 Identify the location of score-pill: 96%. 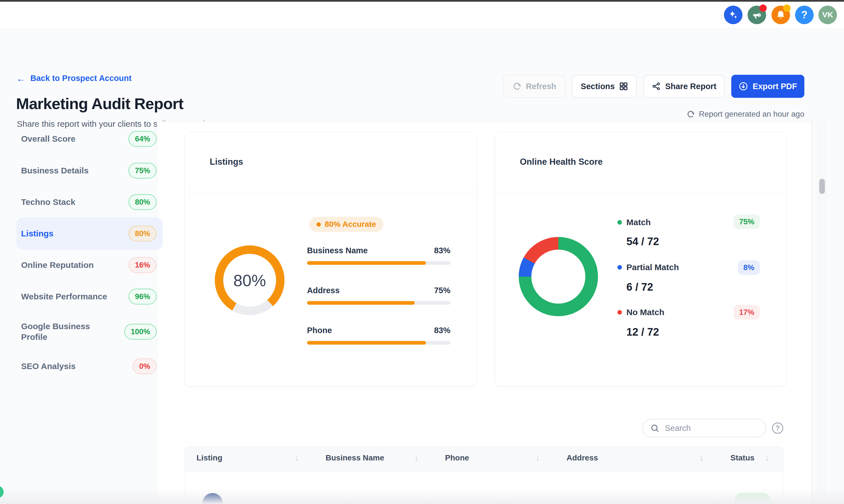
(143, 296).